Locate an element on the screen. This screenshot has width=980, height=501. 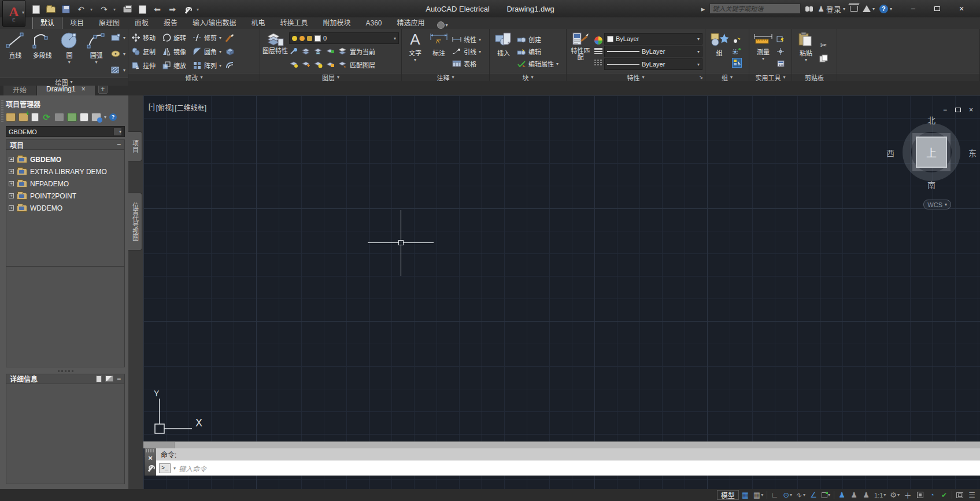
new-project-tab-button is located at coordinates (142, 9).